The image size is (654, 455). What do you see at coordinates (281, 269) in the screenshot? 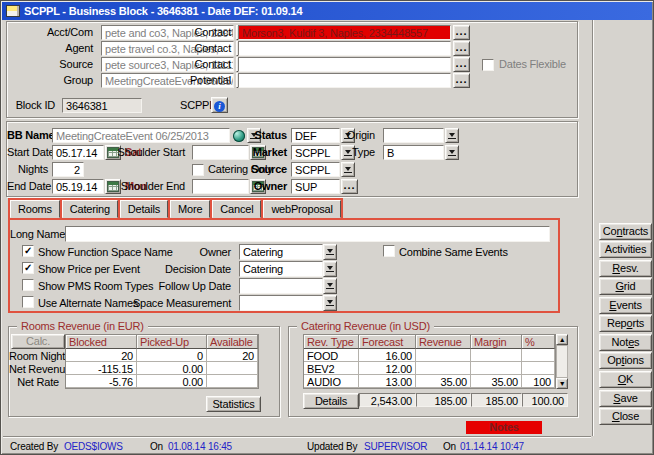
I see `decision-date-combo: Catering` at bounding box center [281, 269].